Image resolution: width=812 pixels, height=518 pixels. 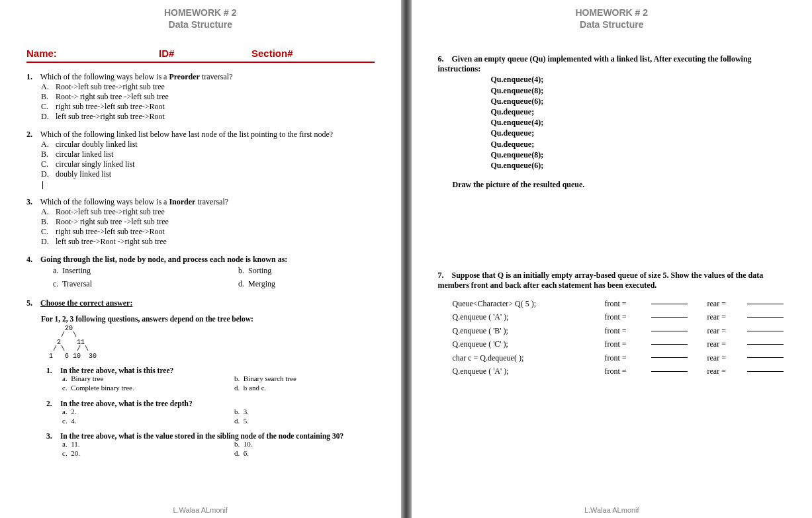 I want to click on q7-text: Suppose that Q is an initially empty arr…, so click(x=601, y=281).